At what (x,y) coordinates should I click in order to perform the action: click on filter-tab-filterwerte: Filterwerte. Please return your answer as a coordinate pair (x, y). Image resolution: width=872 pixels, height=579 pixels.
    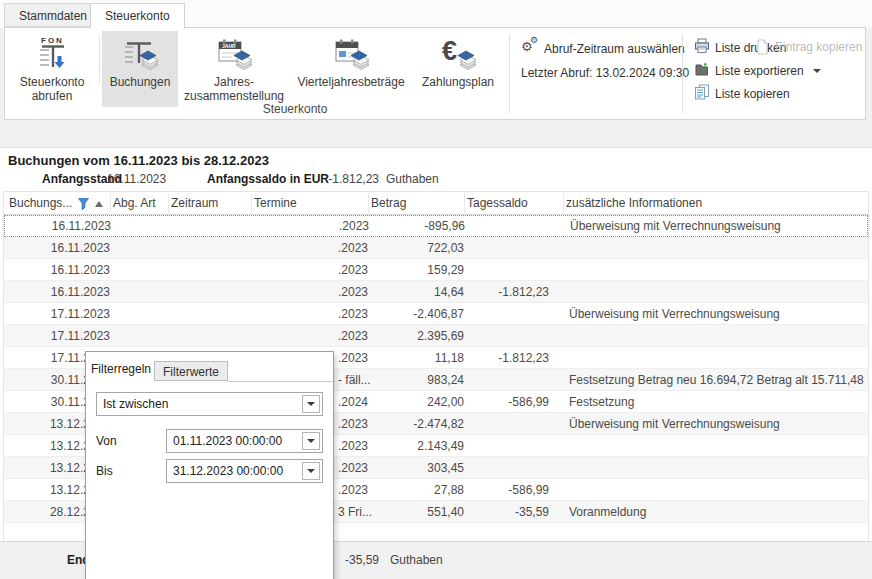
    Looking at the image, I should click on (191, 371).